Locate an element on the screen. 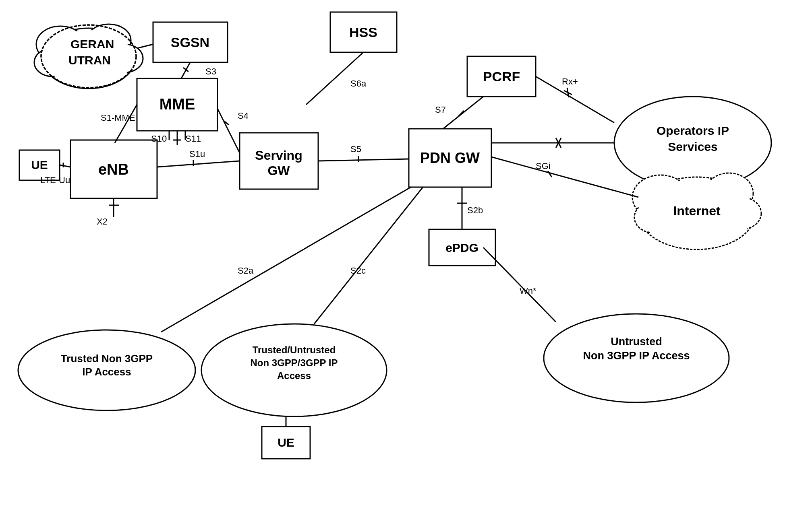 This screenshot has width=812, height=505. internet-label: Internet is located at coordinates (697, 211).